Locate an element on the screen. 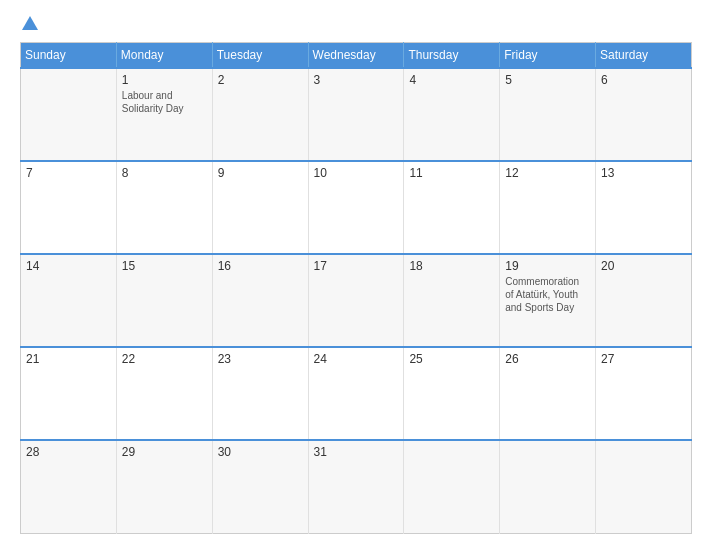  calendar-cell: 7 is located at coordinates (69, 208).